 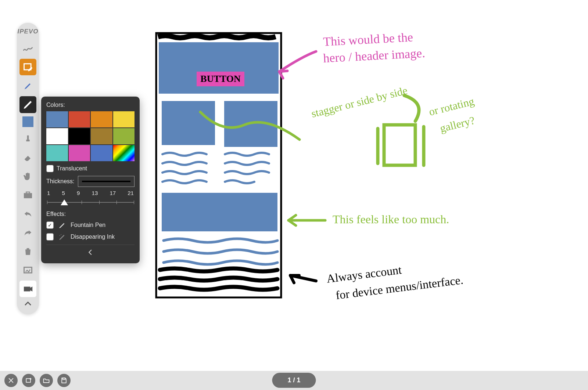 What do you see at coordinates (28, 158) in the screenshot?
I see `eraser-icon` at bounding box center [28, 158].